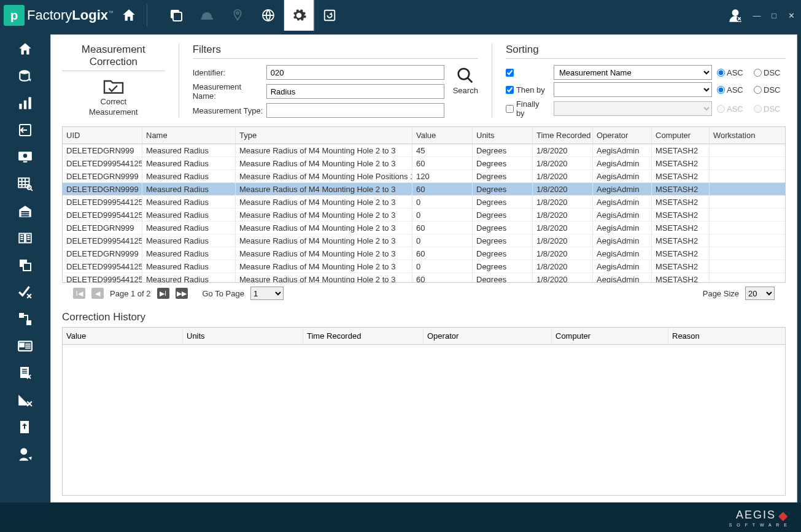  Describe the element at coordinates (176, 15) in the screenshot. I see `stack-icon` at that location.